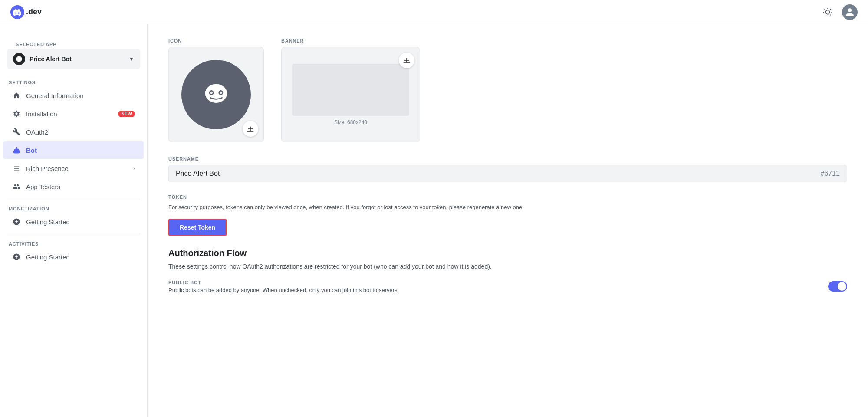 The width and height of the screenshot is (868, 417). Describe the element at coordinates (74, 82) in the screenshot. I see `settings-label: SETTINGS` at that location.